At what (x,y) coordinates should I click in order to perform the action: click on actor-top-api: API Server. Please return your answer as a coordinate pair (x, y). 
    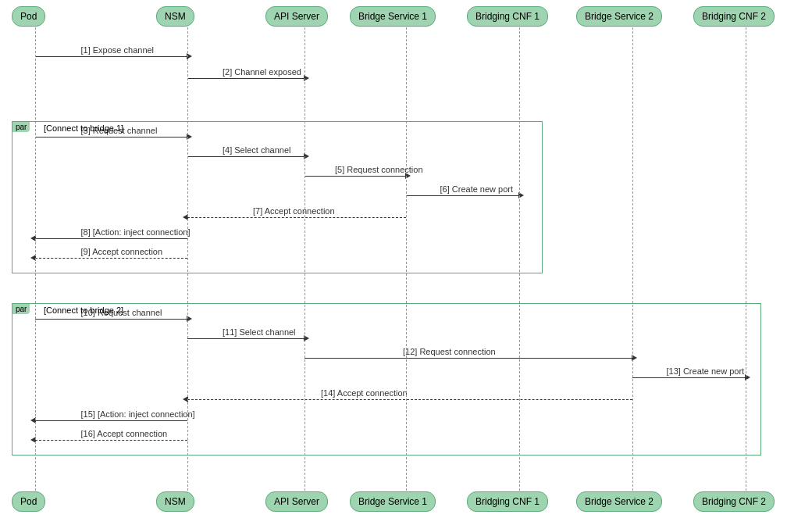
    Looking at the image, I should click on (297, 16).